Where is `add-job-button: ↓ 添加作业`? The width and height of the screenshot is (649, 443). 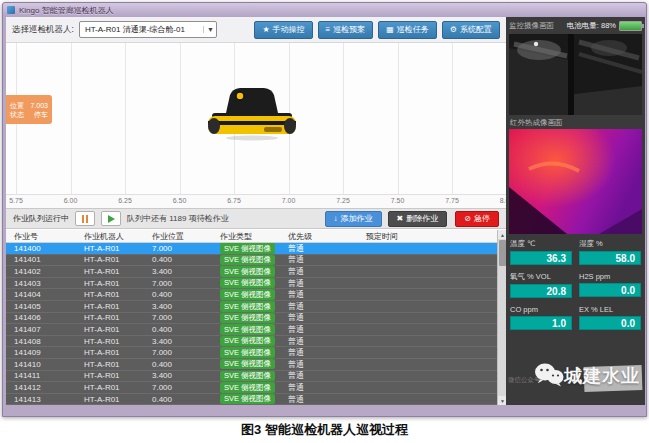 add-job-button: ↓ 添加作业 is located at coordinates (354, 219).